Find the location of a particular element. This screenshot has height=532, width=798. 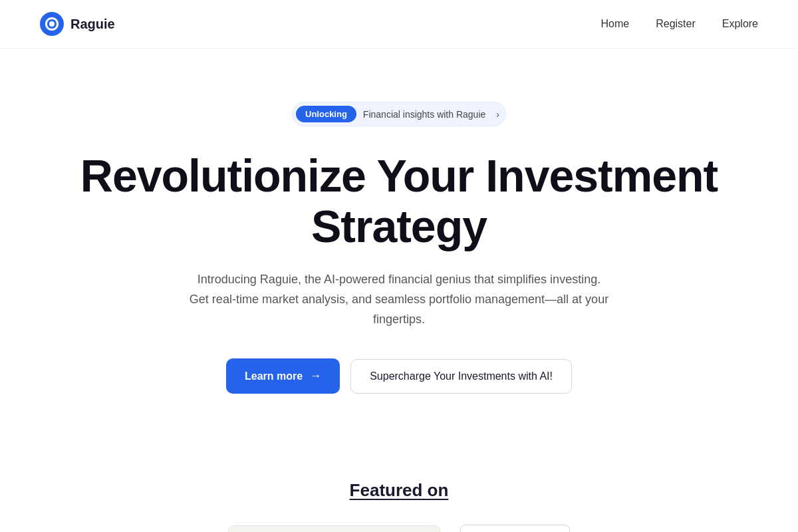

navbar: Raguie Home Register Explore is located at coordinates (399, 24).